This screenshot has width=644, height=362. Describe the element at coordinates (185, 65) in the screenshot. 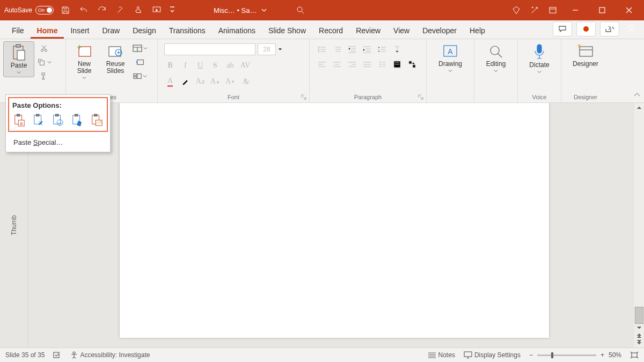

I see `italic-icon: I` at that location.